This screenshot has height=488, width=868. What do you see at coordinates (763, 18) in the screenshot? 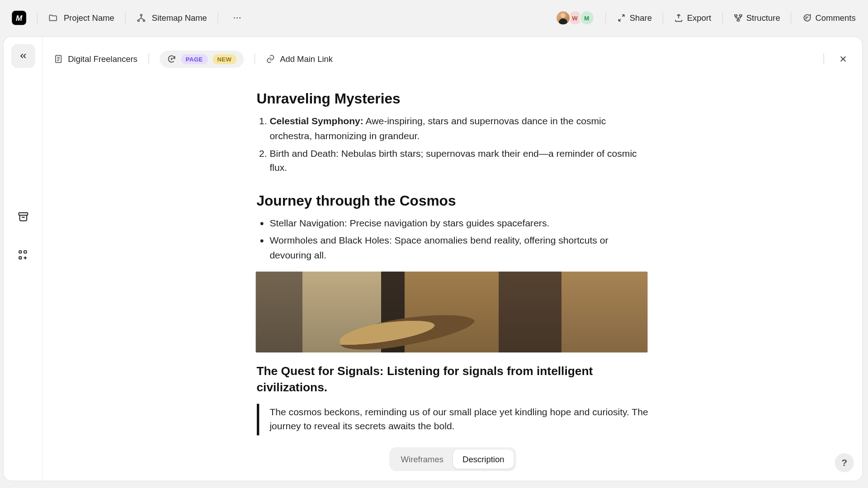
I see `structure-label: Structure` at bounding box center [763, 18].